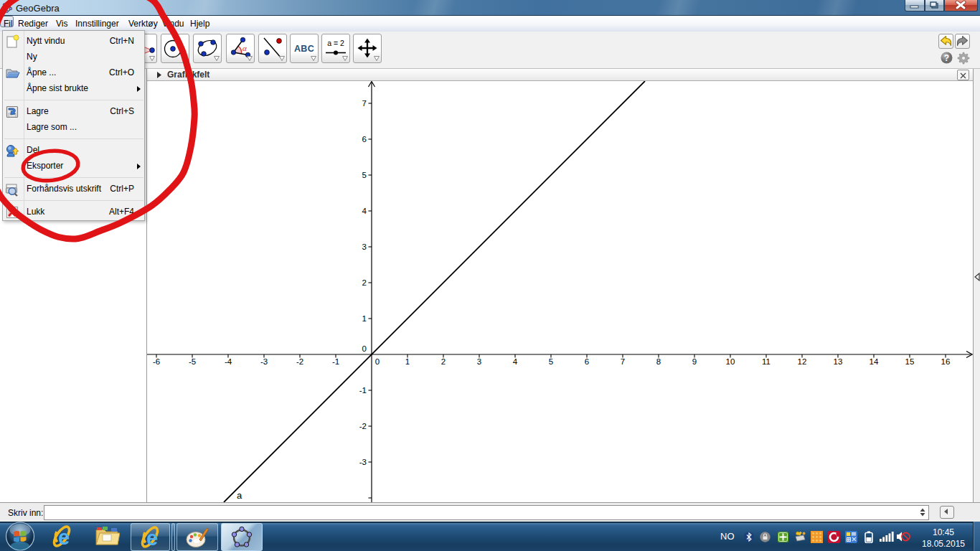 The height and width of the screenshot is (551, 980). I want to click on svg-text: ABC, so click(304, 49).